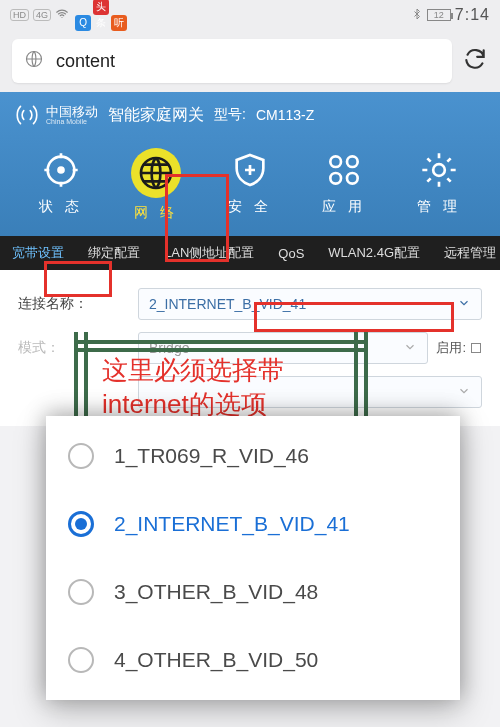 The height and width of the screenshot is (727, 500). What do you see at coordinates (439, 170) in the screenshot?
I see `gear-icon` at bounding box center [439, 170].